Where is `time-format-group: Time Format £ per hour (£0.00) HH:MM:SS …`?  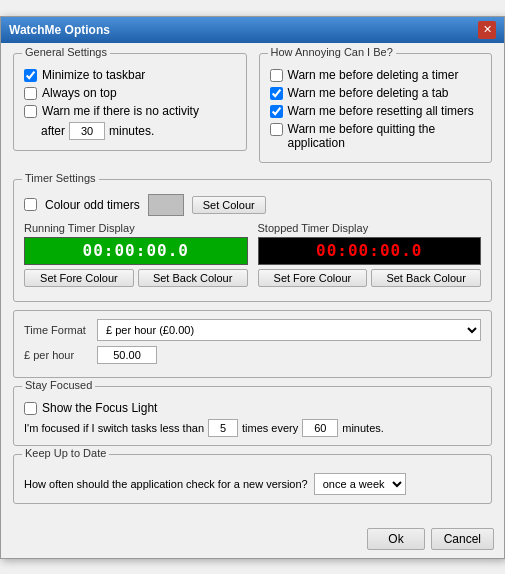
time-format-group: Time Format £ per hour (£0.00) HH:MM:SS … is located at coordinates (252, 344).